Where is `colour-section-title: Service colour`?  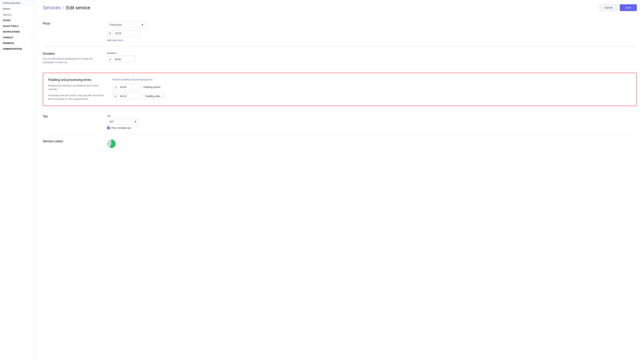
colour-section-title: Service colour is located at coordinates (72, 141).